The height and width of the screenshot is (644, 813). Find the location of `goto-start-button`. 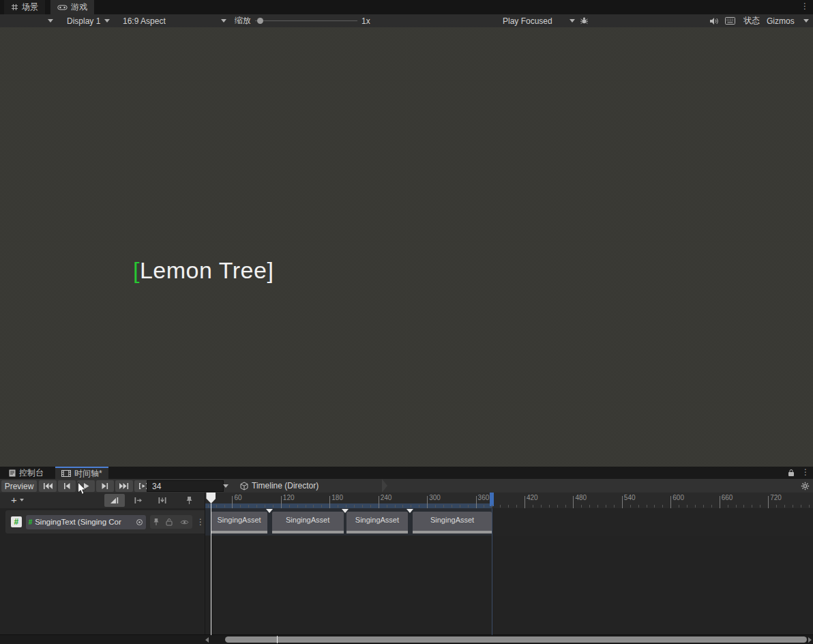

goto-start-button is located at coordinates (48, 486).